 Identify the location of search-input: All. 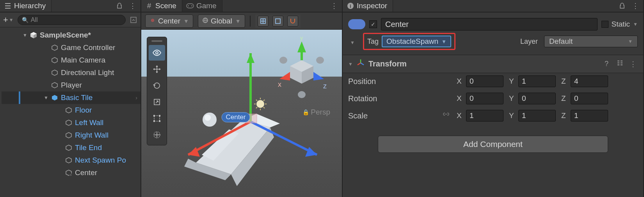
(34, 20).